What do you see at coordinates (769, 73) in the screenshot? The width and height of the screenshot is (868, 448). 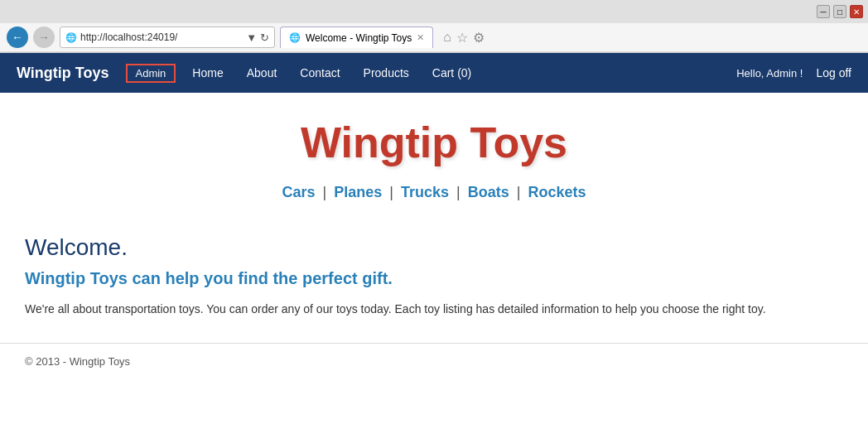 I see `hello-label: Hello, Admin !` at bounding box center [769, 73].